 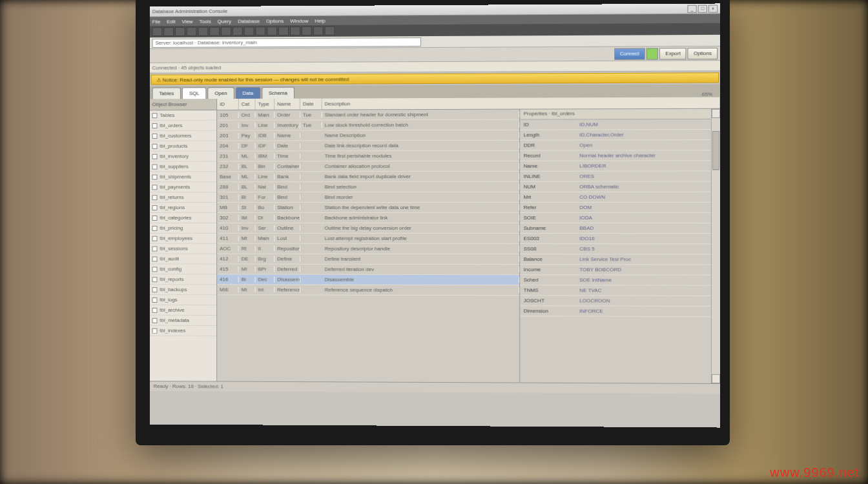 I want to click on open-icon, so click(x=169, y=32).